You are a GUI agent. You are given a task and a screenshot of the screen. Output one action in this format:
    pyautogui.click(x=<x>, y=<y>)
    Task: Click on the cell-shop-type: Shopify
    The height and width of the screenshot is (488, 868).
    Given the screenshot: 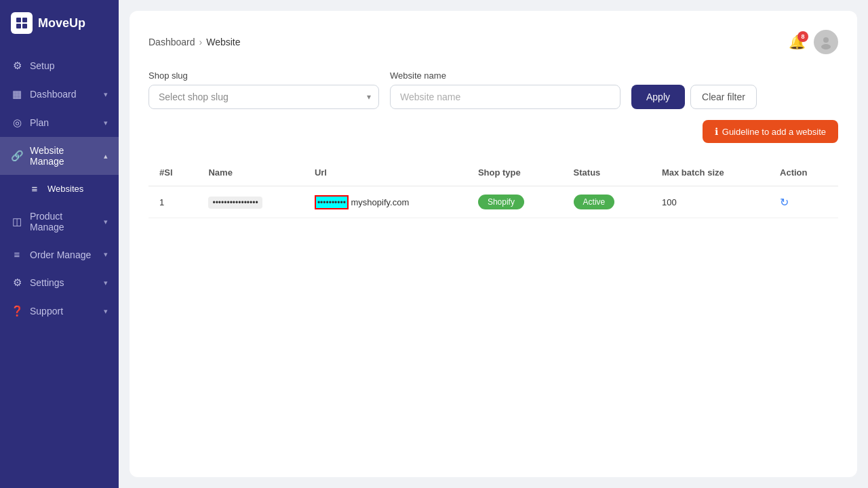 What is the action you would take?
    pyautogui.click(x=515, y=202)
    